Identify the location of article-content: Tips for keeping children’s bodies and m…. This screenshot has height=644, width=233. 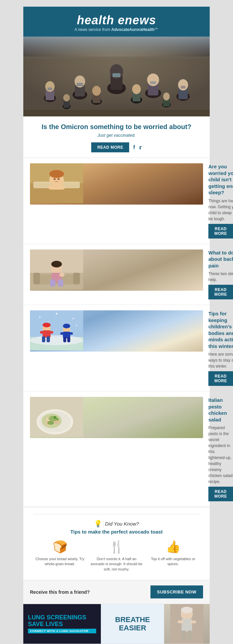
(221, 348).